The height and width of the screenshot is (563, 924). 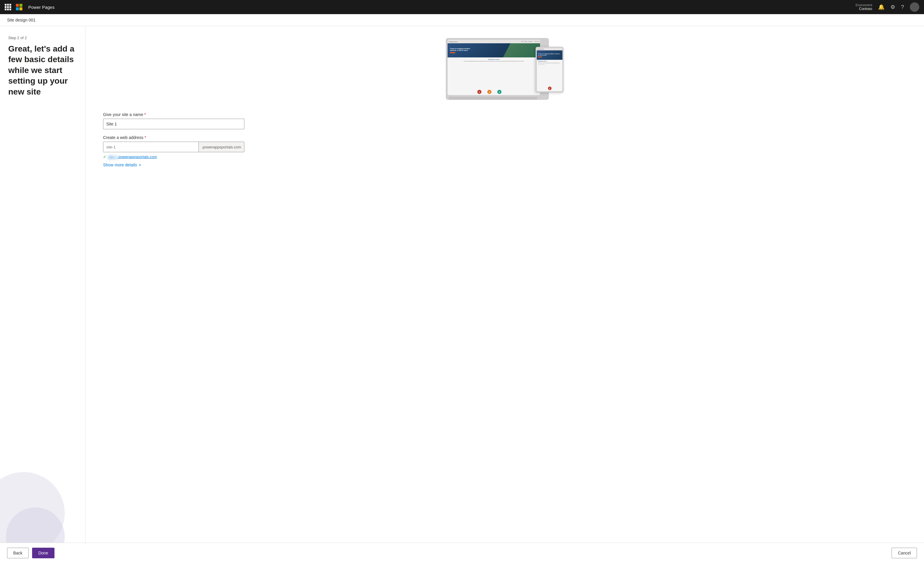 What do you see at coordinates (221, 147) in the screenshot?
I see `web-address-suffix: .powerappsportals.com` at bounding box center [221, 147].